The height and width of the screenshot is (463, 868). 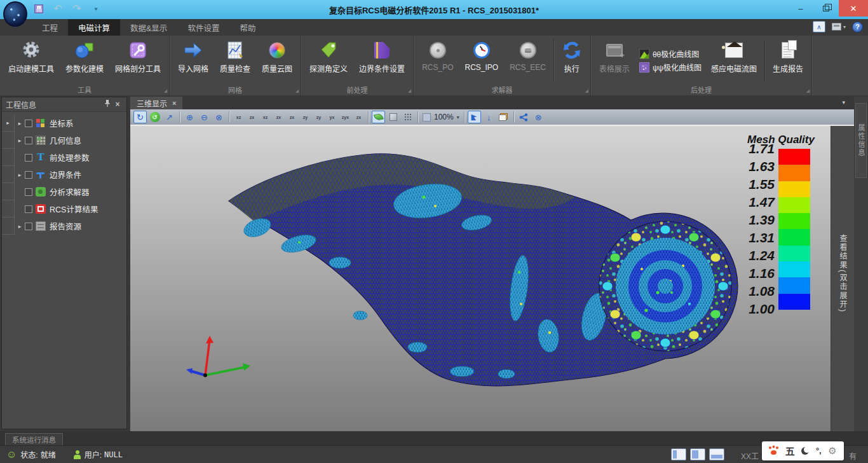 I want to click on tree-item-preprocess-params: T 前处理参数, so click(x=64, y=158).